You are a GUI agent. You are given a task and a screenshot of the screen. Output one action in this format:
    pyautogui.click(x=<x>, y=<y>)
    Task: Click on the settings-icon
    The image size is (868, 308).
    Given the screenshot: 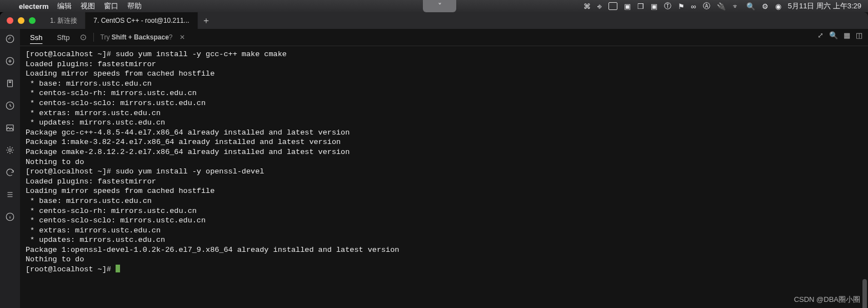 What is the action you would take?
    pyautogui.click(x=10, y=150)
    